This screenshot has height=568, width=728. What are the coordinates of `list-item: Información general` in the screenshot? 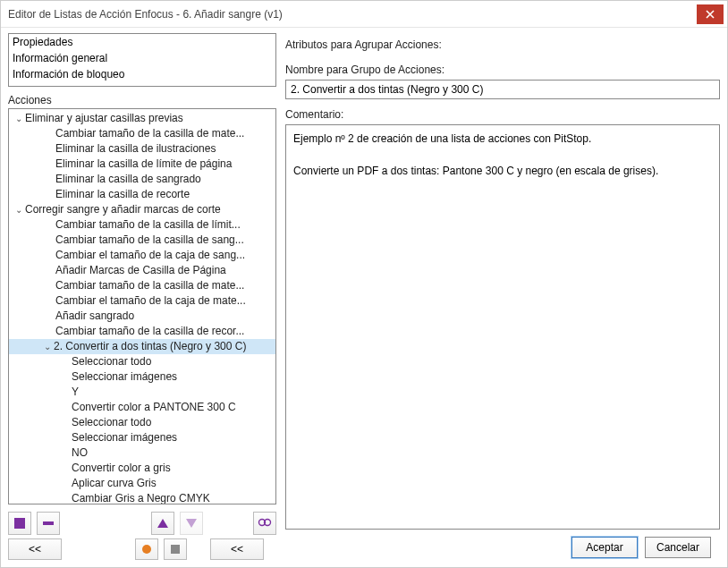 It's located at (142, 58).